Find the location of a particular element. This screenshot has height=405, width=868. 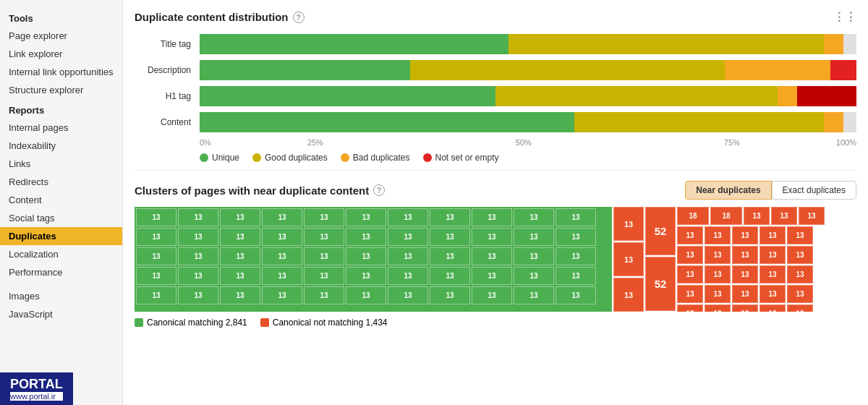

clusters-help-icon: ? is located at coordinates (379, 190).